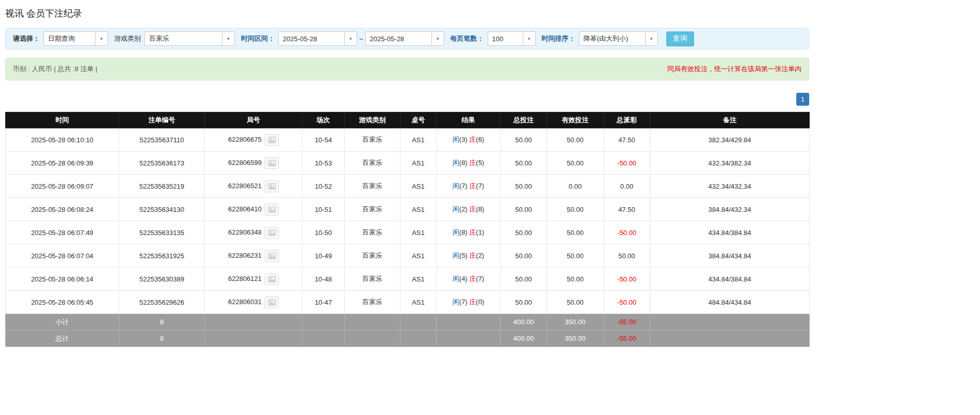 Image resolution: width=980 pixels, height=415 pixels. I want to click on date-from-dropdown-arrow: ▼, so click(351, 39).